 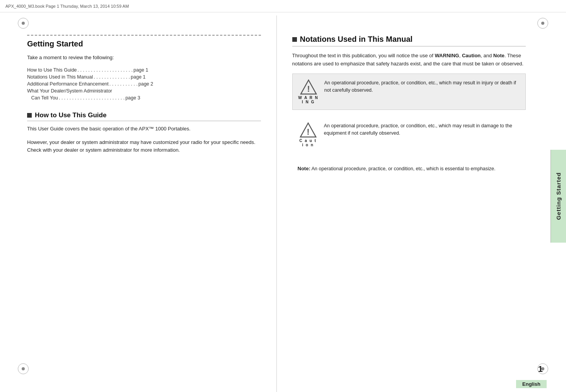 What do you see at coordinates (308, 130) in the screenshot?
I see `caution-triangle-icon: !` at bounding box center [308, 130].